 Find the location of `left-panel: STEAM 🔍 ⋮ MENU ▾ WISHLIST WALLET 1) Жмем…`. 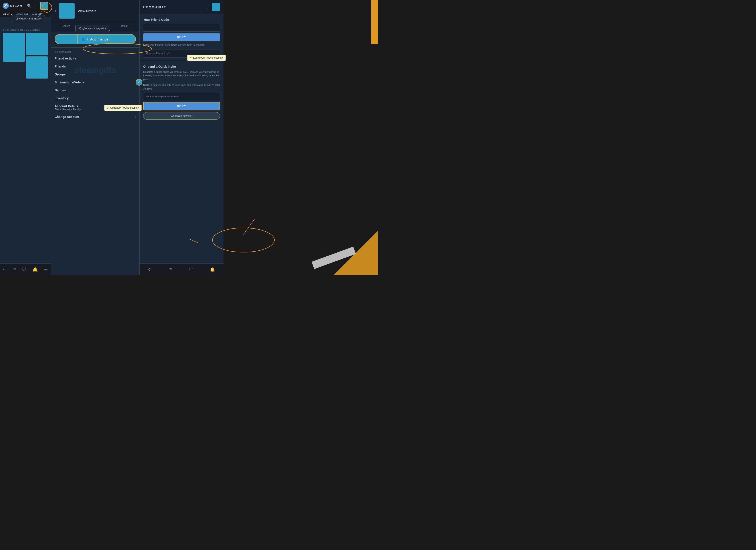

left-panel: STEAM 🔍 ⋮ MENU ▾ WISHLIST WALLET 1) Жмем… is located at coordinates (25, 138).